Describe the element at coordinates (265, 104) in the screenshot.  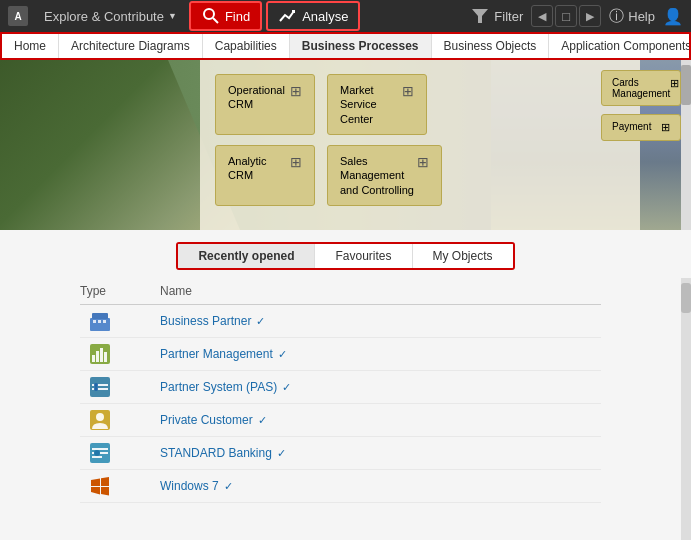
I see `diagram-box-operational-crm: Operational CRM ⊞` at that location.